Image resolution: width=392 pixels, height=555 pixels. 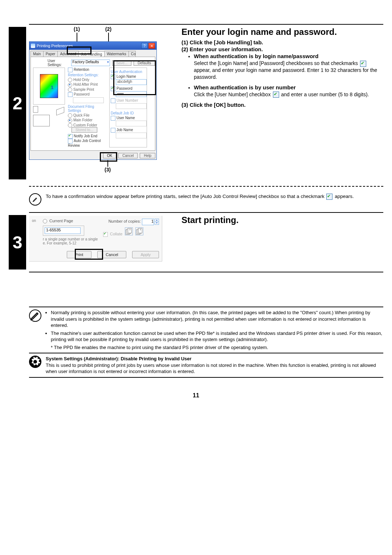 What do you see at coordinates (45, 221) in the screenshot?
I see `current-page-radio` at bounding box center [45, 221].